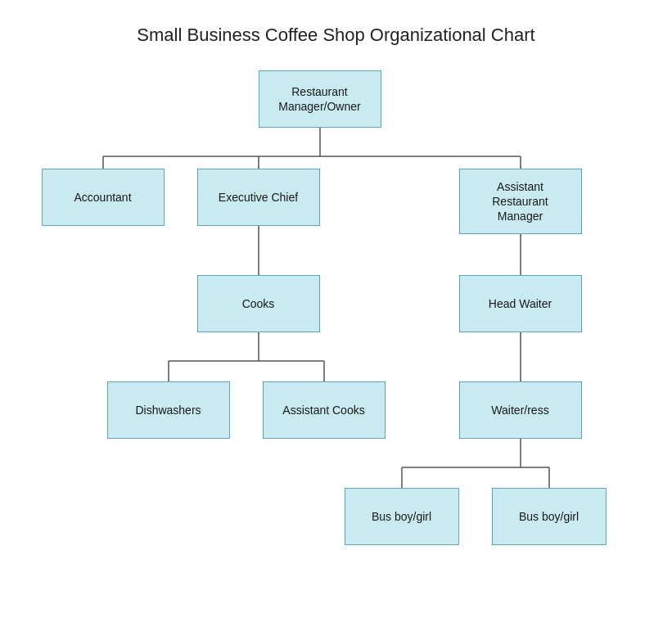  What do you see at coordinates (336, 35) in the screenshot?
I see `page-title: Small Business Coffee Shop Organizationa…` at bounding box center [336, 35].